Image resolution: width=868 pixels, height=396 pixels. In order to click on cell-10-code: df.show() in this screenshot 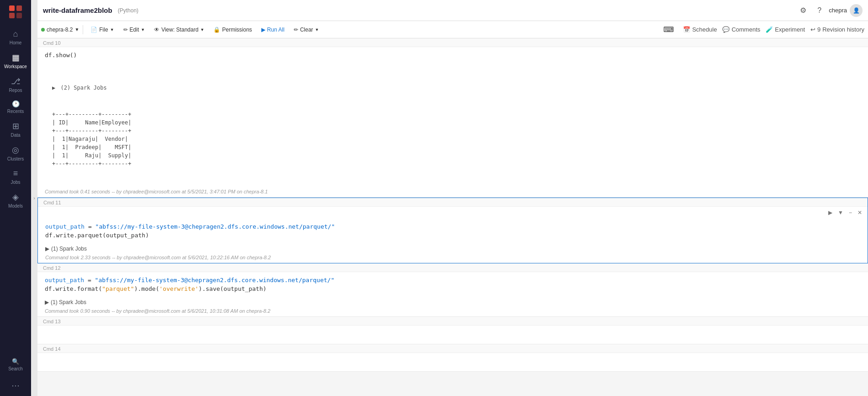, I will do `click(453, 55)`.